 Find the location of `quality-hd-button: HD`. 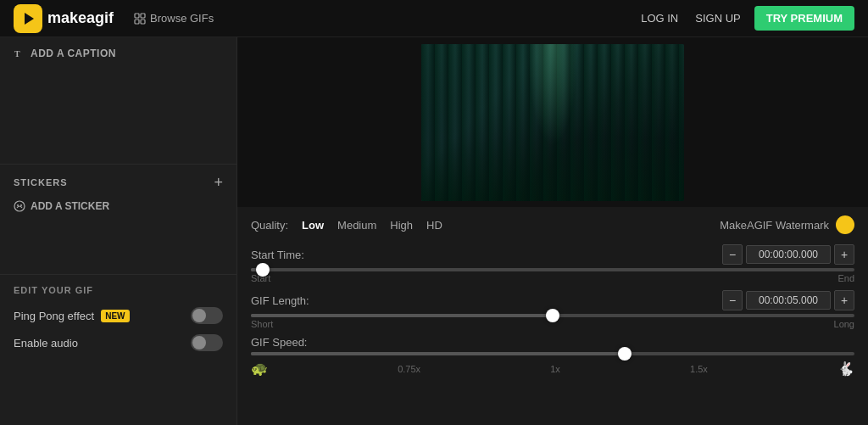

quality-hd-button: HD is located at coordinates (434, 226).